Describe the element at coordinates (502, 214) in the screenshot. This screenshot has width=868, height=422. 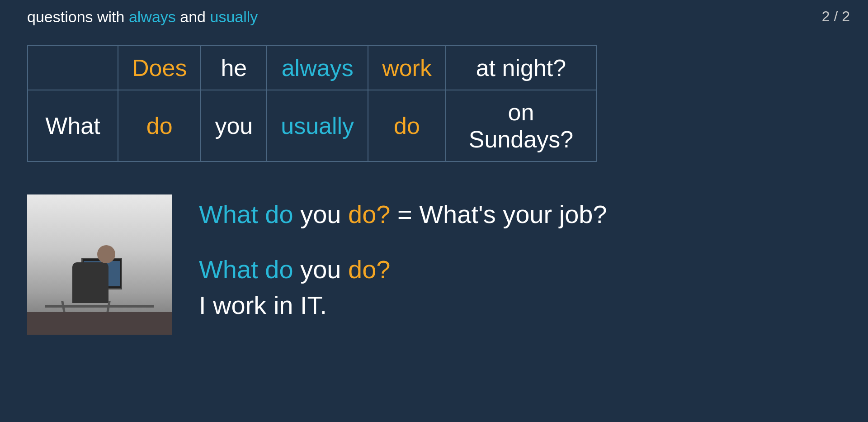
I see `equals-span: = What's your job?` at that location.